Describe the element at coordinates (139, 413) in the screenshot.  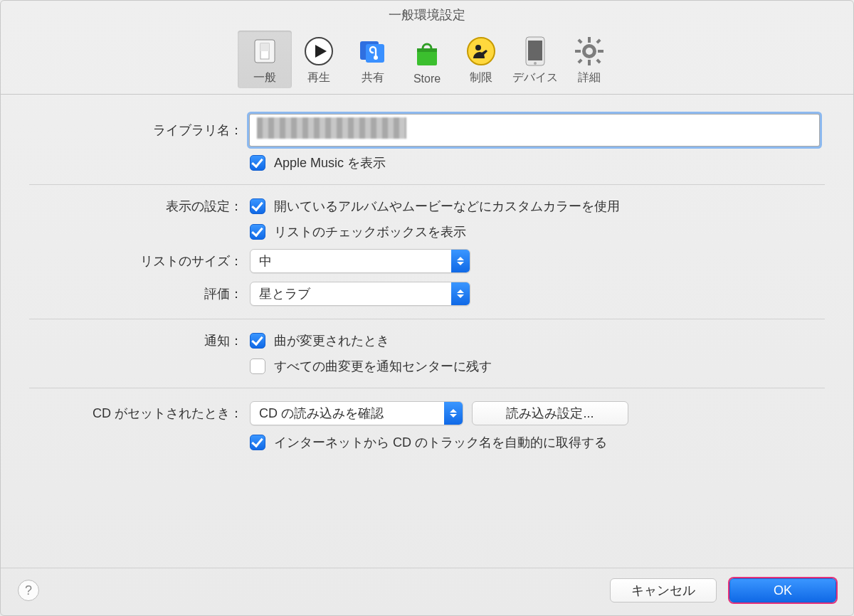
I see `label-cd-insert: CD がセットされたとき：` at that location.